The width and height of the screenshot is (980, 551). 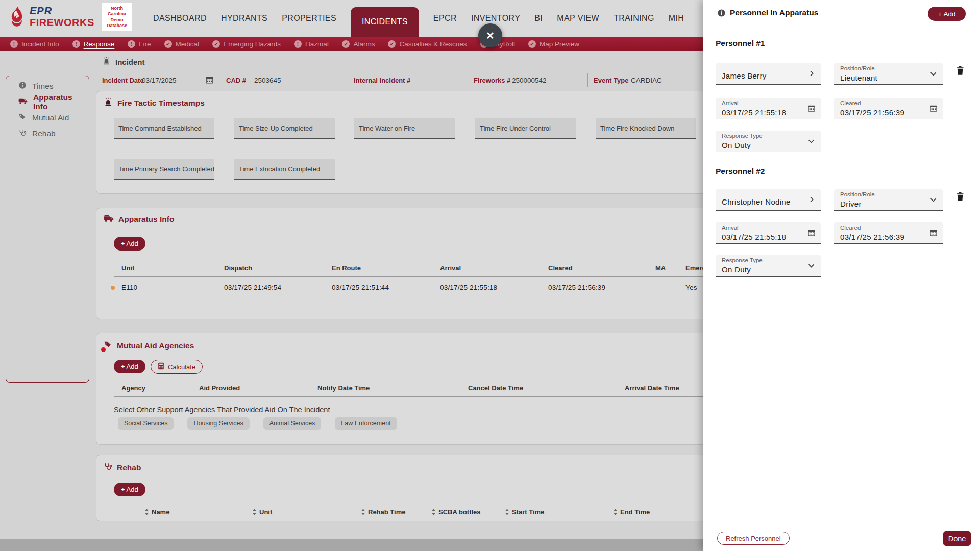 I want to click on cad-number-label: CAD #, so click(x=236, y=81).